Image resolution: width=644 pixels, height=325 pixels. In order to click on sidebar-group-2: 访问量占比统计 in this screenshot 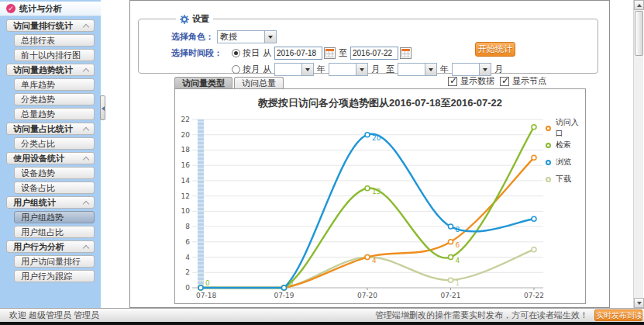, I will do `click(50, 129)`.